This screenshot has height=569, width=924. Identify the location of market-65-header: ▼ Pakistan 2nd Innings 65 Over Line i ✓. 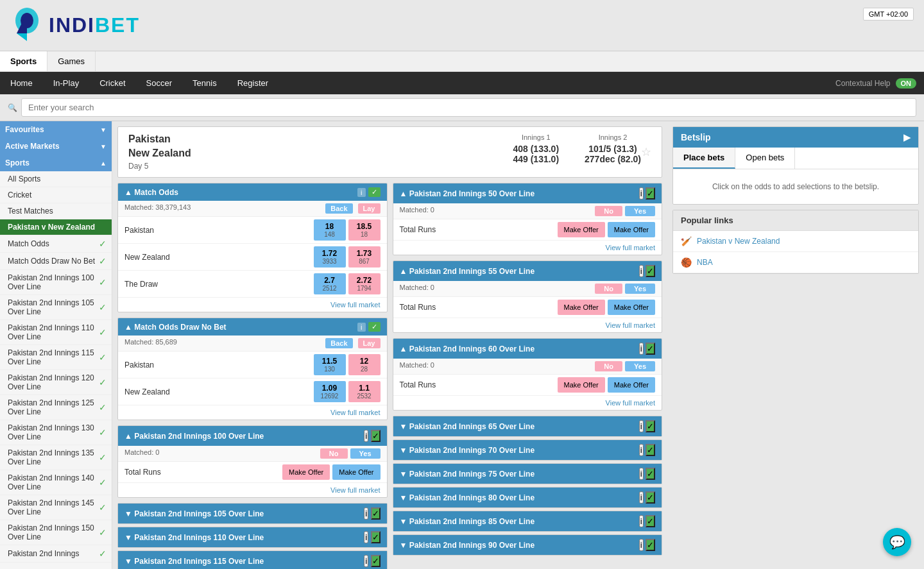
(527, 426).